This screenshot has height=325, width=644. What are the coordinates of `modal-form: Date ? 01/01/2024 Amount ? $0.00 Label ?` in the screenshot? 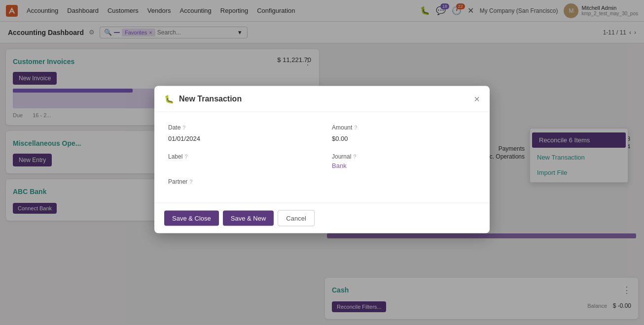 It's located at (322, 158).